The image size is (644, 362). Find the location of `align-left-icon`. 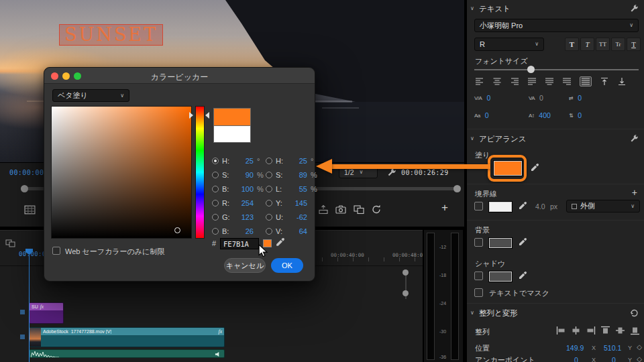

align-left-icon is located at coordinates (480, 82).